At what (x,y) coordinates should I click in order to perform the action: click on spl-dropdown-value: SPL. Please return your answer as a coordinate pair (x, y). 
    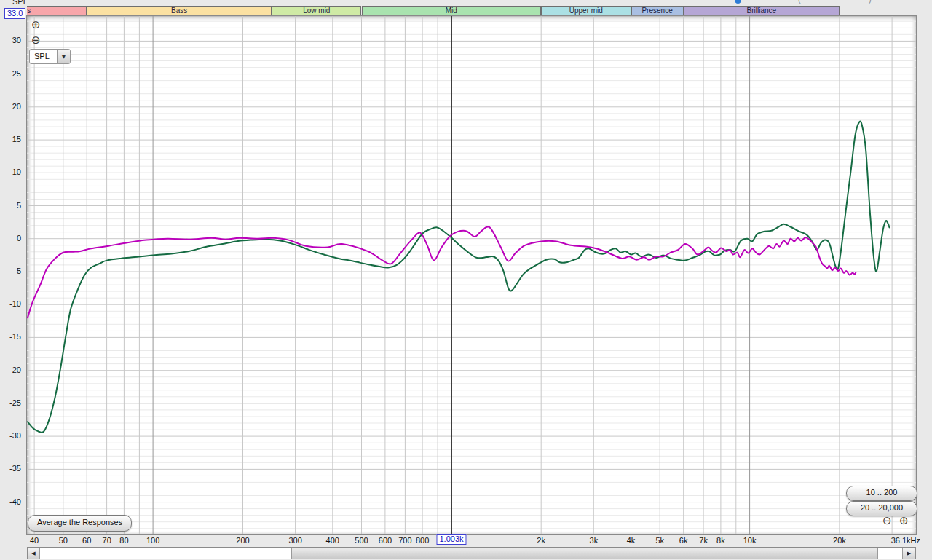
    Looking at the image, I should click on (44, 57).